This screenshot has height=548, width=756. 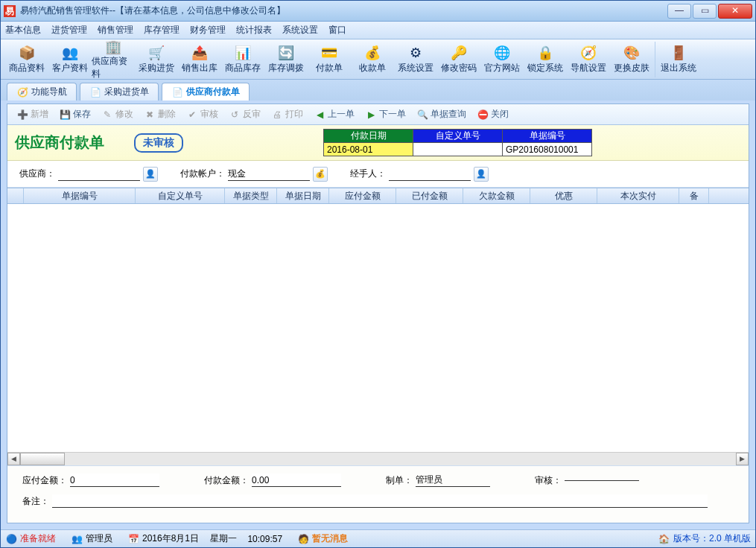 I want to click on toolbar-icon: ⚙, so click(x=416, y=53).